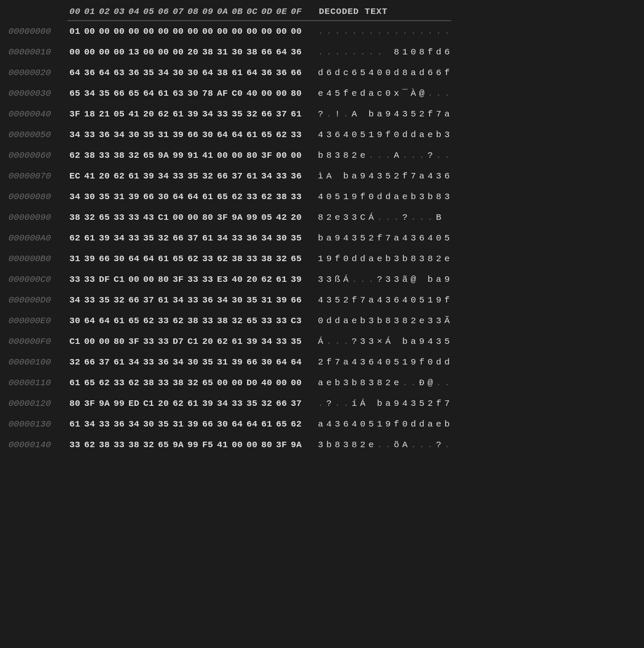  Describe the element at coordinates (384, 176) in the screenshot. I see `decoded-cell: ìA ba94352f7a436` at that location.